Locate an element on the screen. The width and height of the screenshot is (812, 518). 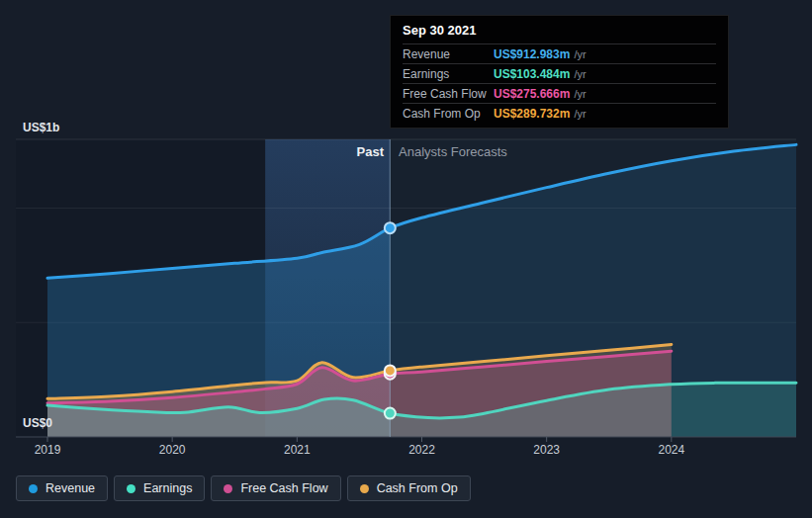
earnings-legend-dot-icon is located at coordinates (131, 488).